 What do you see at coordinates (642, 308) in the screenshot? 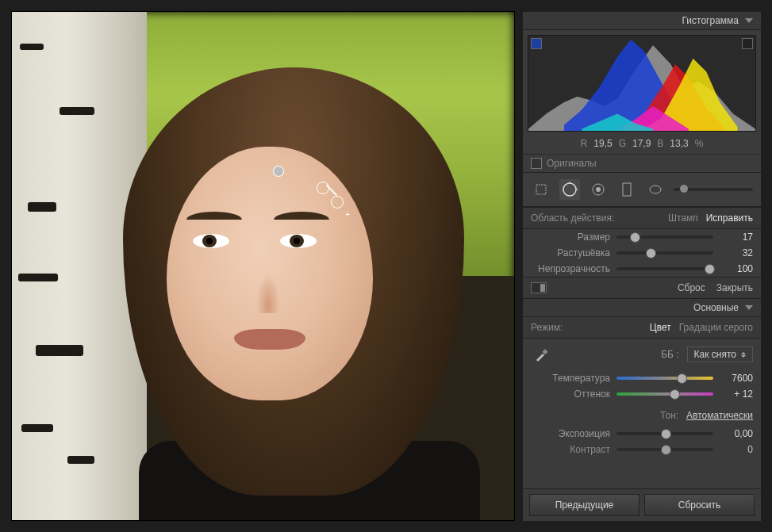
I see `basic-header: Основные` at bounding box center [642, 308].